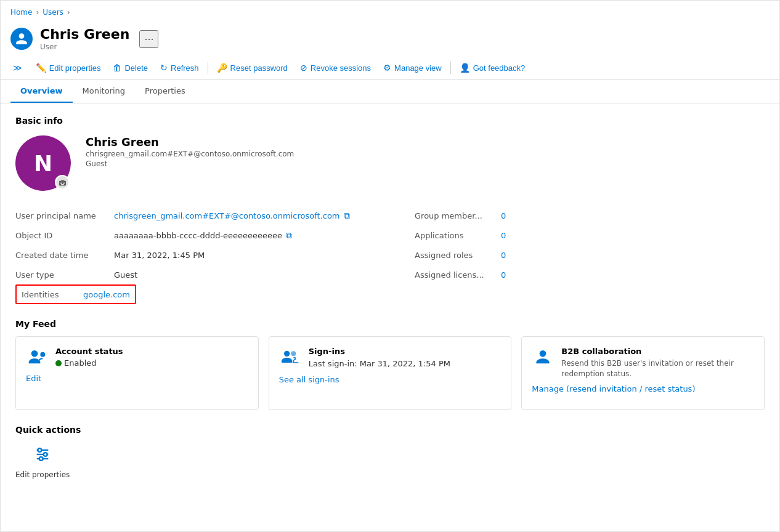 The image size is (780, 532). What do you see at coordinates (149, 39) in the screenshot?
I see `more-options-button: ···` at bounding box center [149, 39].